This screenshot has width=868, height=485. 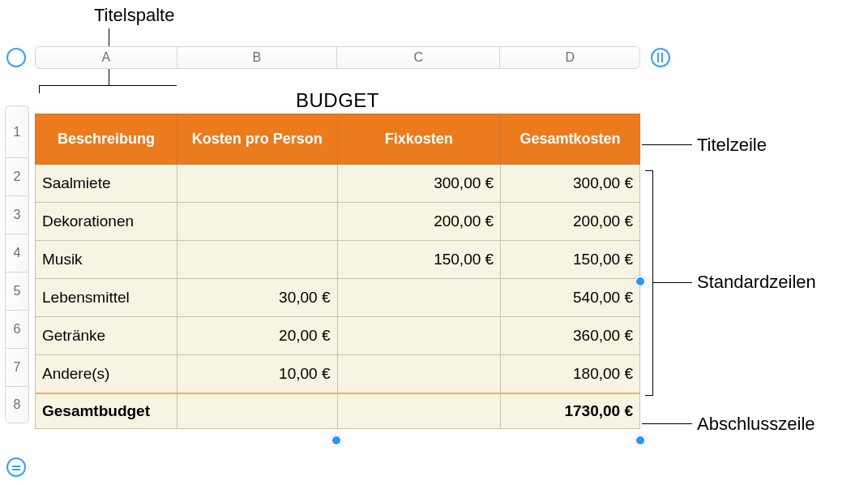 What do you see at coordinates (571, 375) in the screenshot?
I see `cell-total: 180,00 €` at bounding box center [571, 375].